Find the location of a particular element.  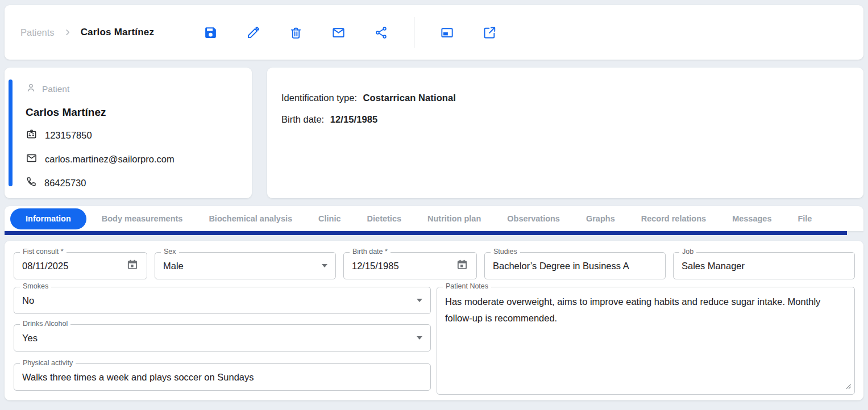

share-button is located at coordinates (381, 33).